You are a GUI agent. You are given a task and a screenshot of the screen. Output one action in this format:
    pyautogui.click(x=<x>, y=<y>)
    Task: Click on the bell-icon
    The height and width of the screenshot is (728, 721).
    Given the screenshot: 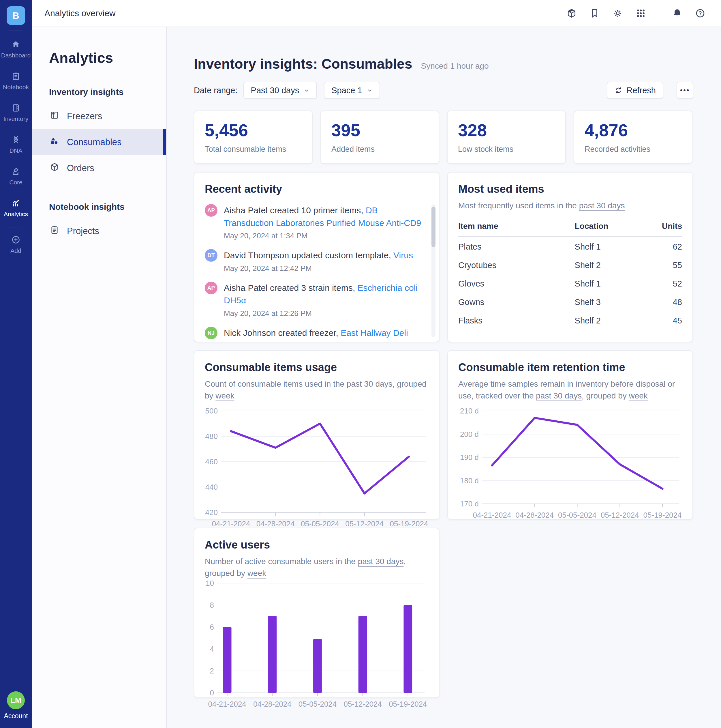 What is the action you would take?
    pyautogui.click(x=677, y=13)
    